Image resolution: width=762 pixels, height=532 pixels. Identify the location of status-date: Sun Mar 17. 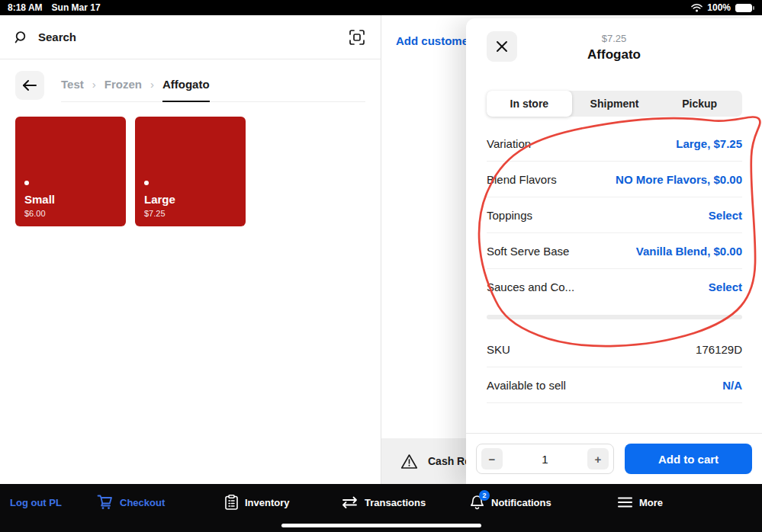
(76, 8).